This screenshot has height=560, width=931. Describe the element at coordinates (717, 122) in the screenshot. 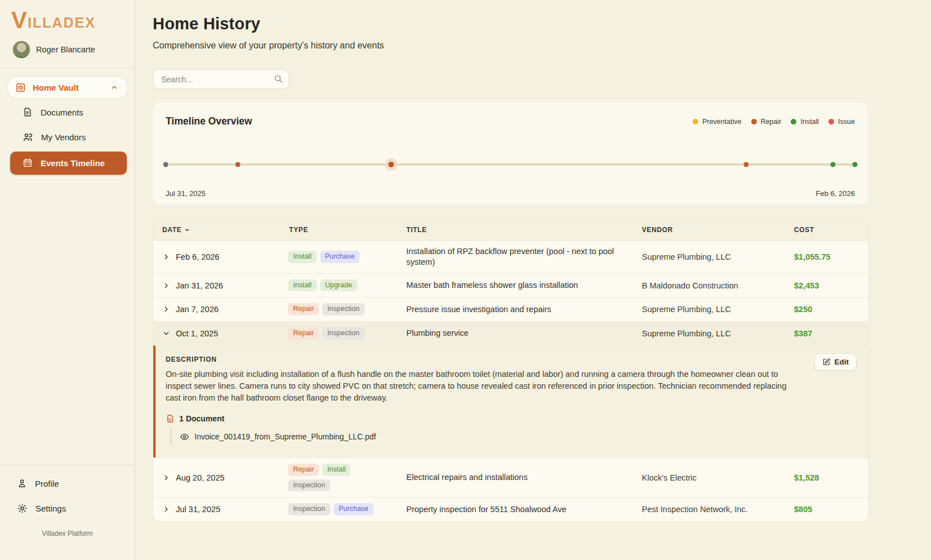

I see `legend-item: Preventative` at that location.